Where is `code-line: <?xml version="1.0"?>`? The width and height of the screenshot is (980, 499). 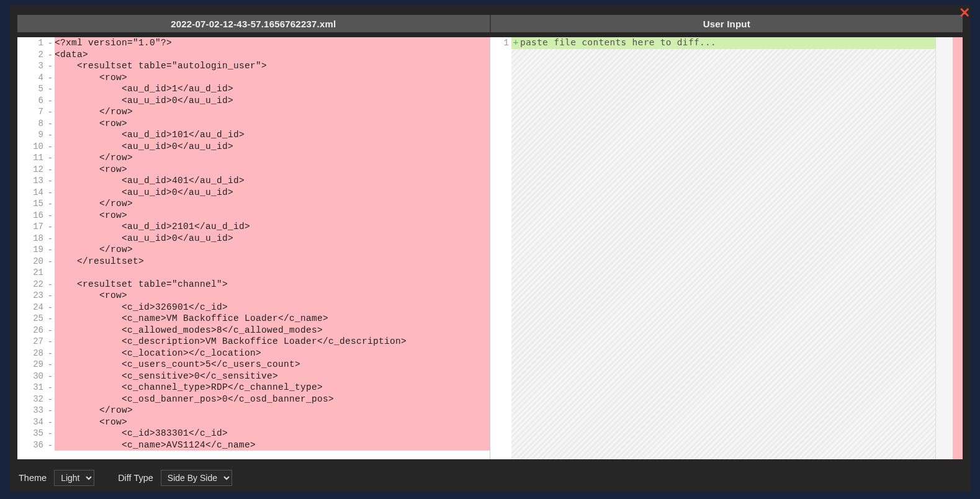
code-line: <?xml version="1.0"?> is located at coordinates (272, 43).